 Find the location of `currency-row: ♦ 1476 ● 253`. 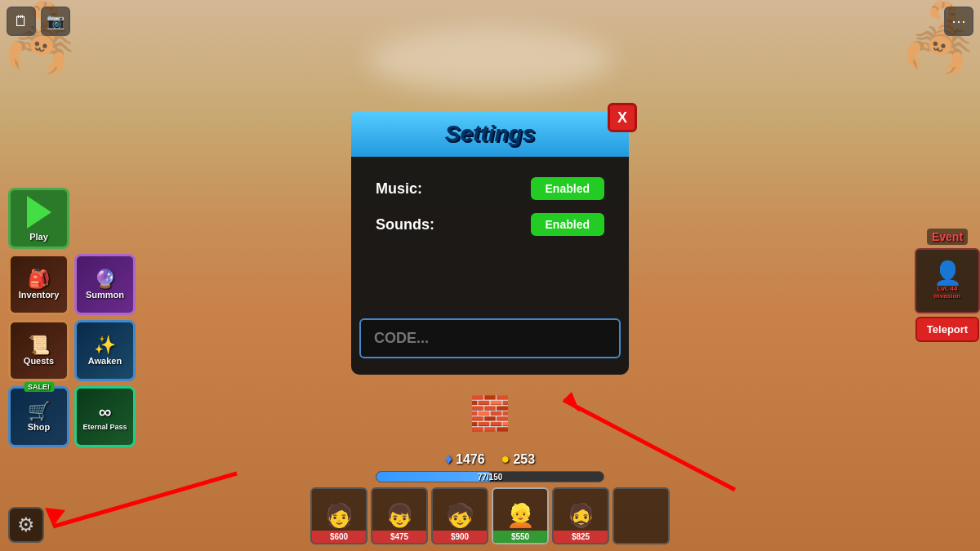

currency-row: ♦ 1476 ● 253 is located at coordinates (490, 459).